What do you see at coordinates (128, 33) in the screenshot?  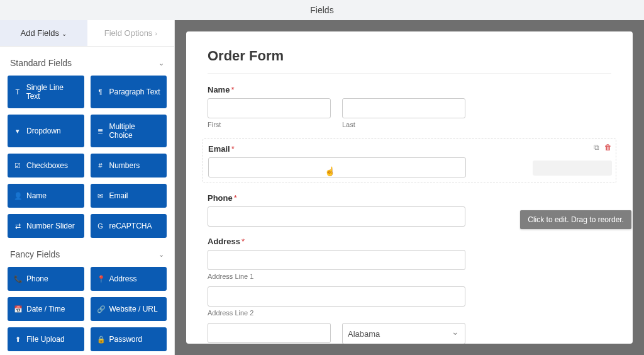 I see `tab-field-options-label: Field Options` at bounding box center [128, 33].